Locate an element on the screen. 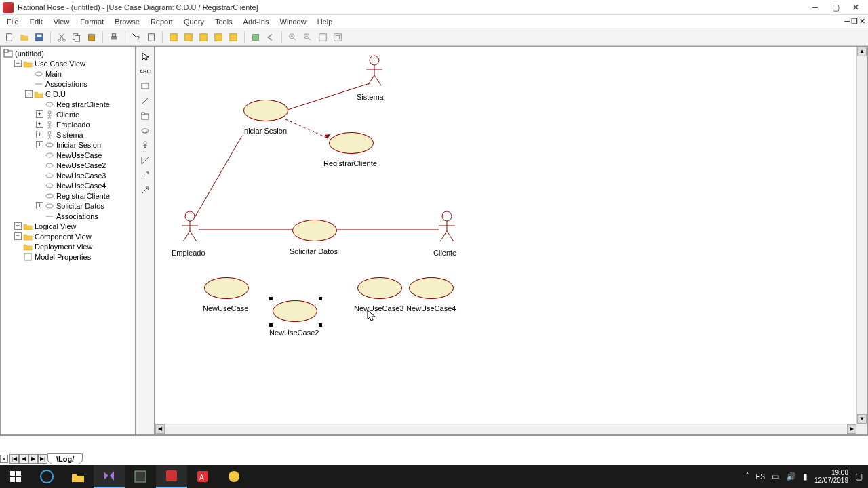 This screenshot has width=868, height=488. browse-class-button is located at coordinates (174, 37).